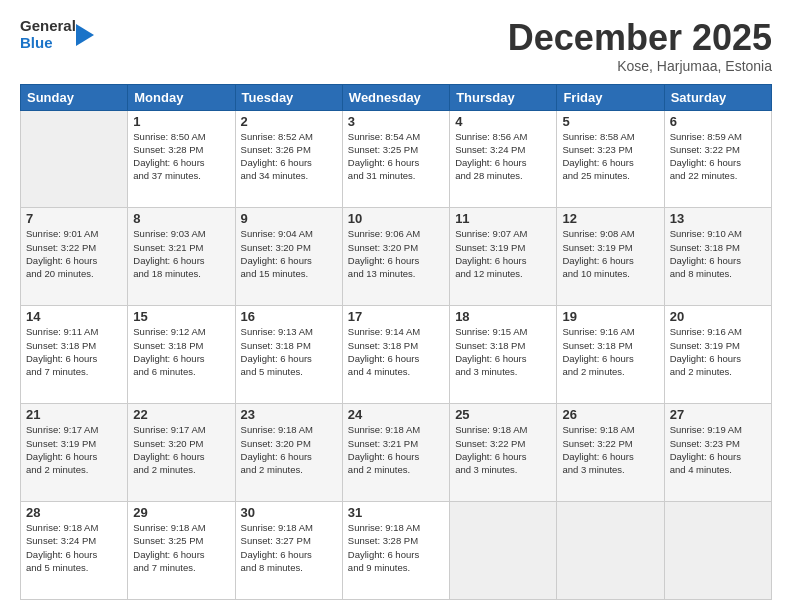 The height and width of the screenshot is (612, 792). What do you see at coordinates (396, 316) in the screenshot?
I see `day-number: 17` at bounding box center [396, 316].